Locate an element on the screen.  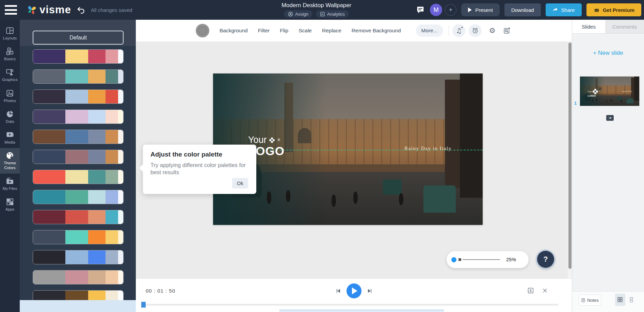
zoom-slider-handle is located at coordinates (460, 260).